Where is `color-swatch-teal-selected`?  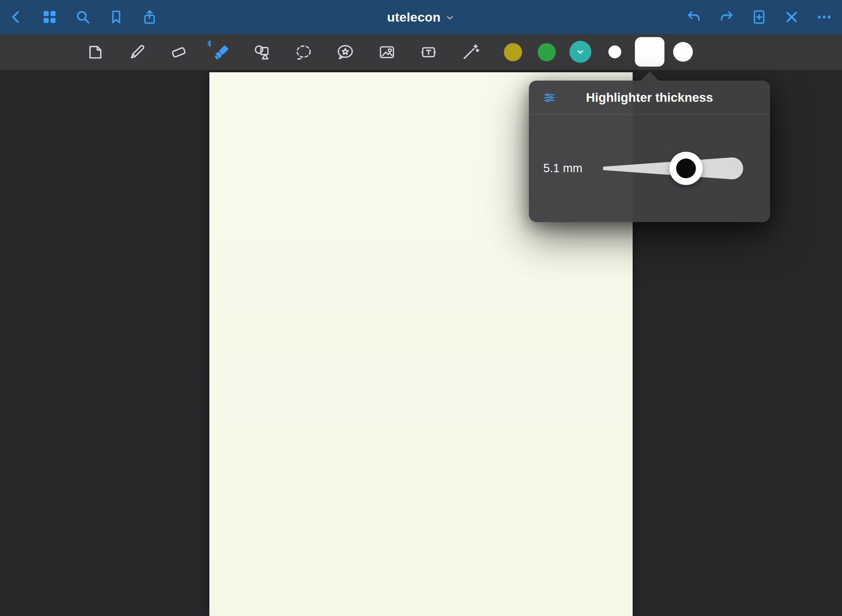 color-swatch-teal-selected is located at coordinates (580, 52).